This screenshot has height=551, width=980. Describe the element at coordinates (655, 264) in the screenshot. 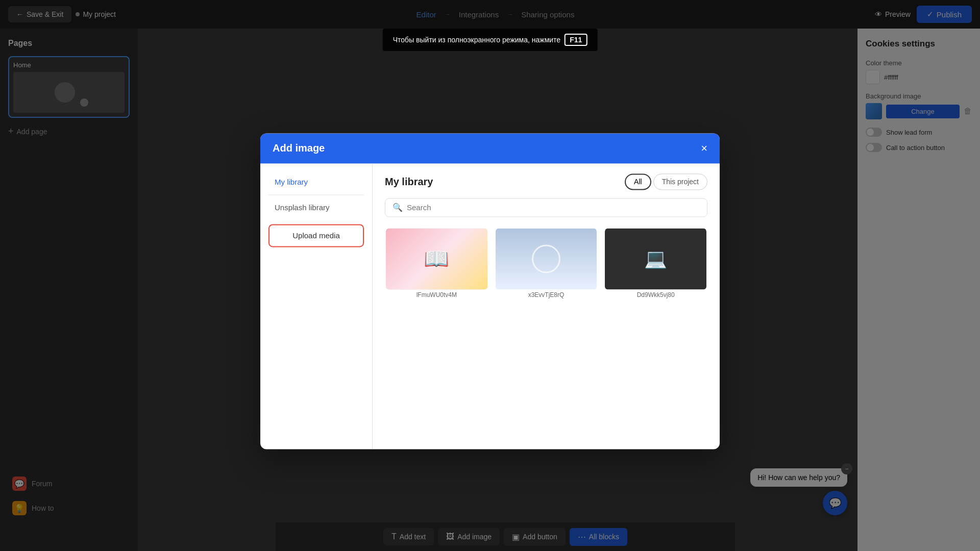

I see `image-item-3: Dd9Wkk5vj80` at that location.